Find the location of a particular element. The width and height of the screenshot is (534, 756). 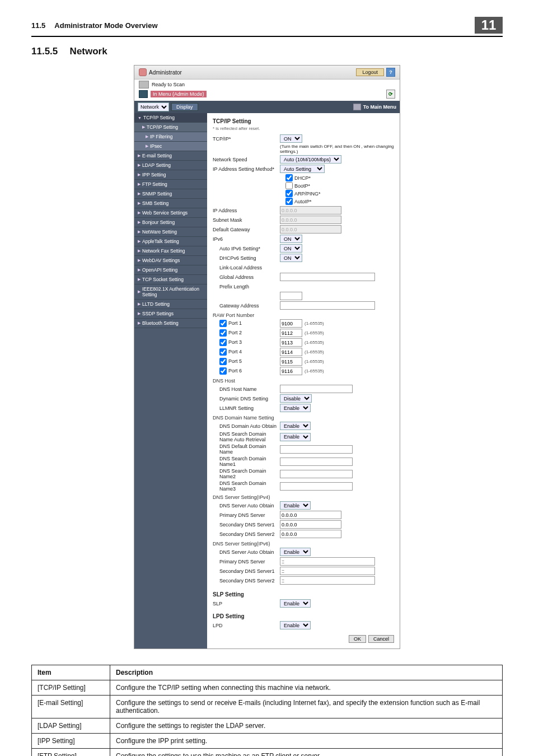

sidebar-item: ▶OpenAPI Setting is located at coordinates (171, 270).